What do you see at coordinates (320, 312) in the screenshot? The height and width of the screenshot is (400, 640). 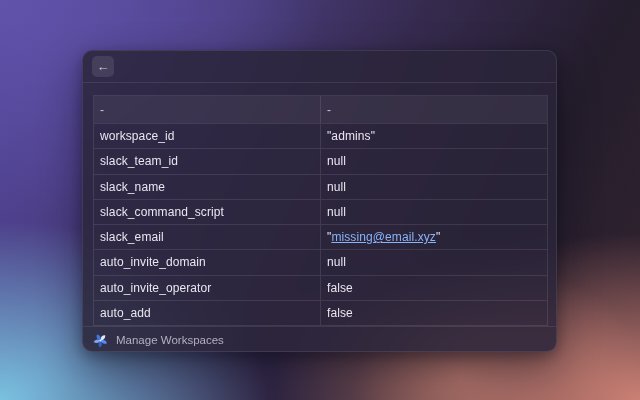 I see `table-row: auto_addfalse` at bounding box center [320, 312].